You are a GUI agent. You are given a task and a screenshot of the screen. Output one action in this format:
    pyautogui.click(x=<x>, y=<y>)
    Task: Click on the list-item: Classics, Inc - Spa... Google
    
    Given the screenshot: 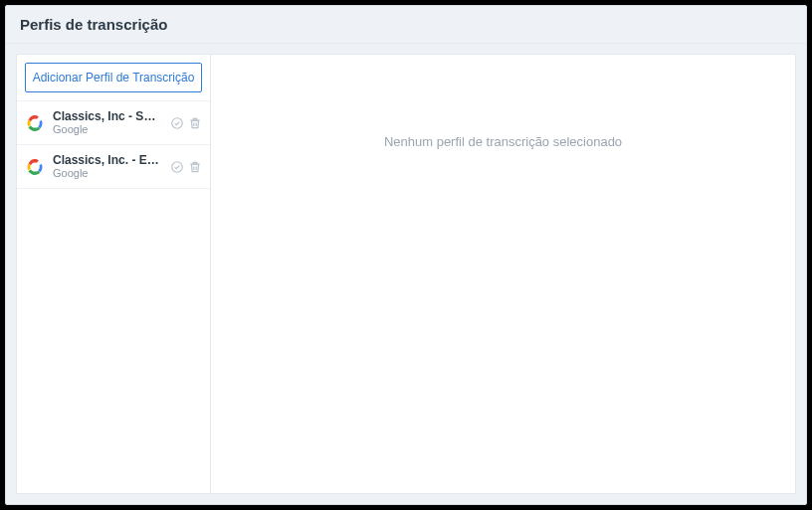 What is the action you would take?
    pyautogui.click(x=113, y=123)
    